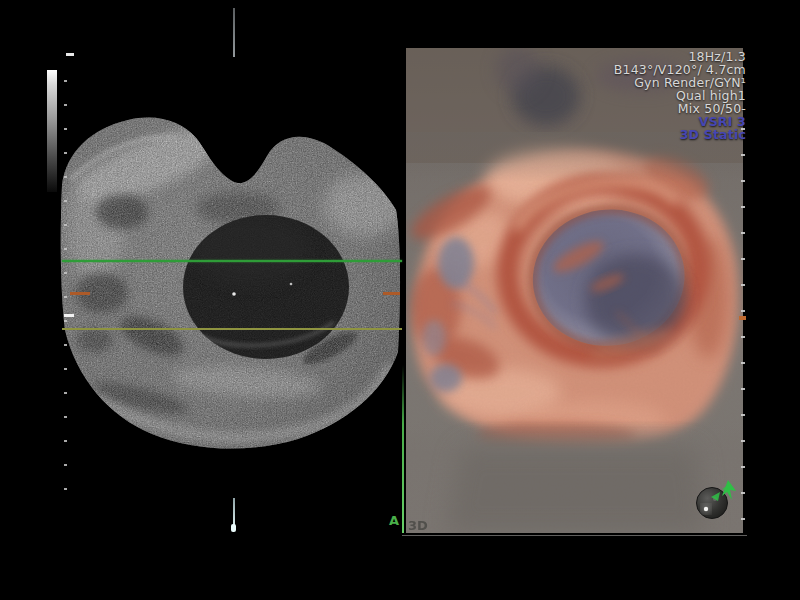 Image resolution: width=800 pixels, height=600 pixels. I want to click on render-ruler-accent-tick, so click(742, 318).